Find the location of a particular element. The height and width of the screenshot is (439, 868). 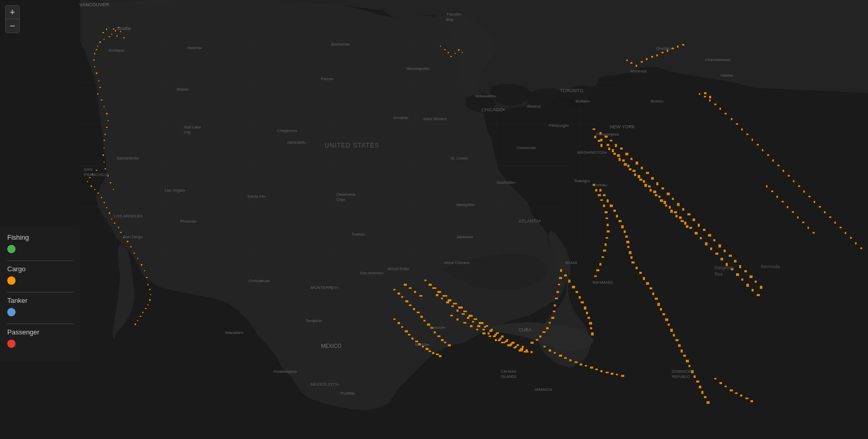

svg-text: Bermuda is located at coordinates (770, 267).